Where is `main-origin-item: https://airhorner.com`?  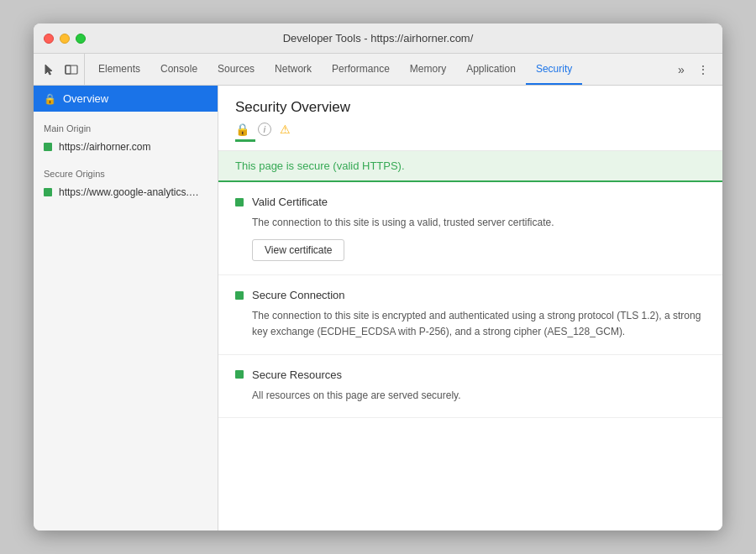 main-origin-item: https://airhorner.com is located at coordinates (126, 147).